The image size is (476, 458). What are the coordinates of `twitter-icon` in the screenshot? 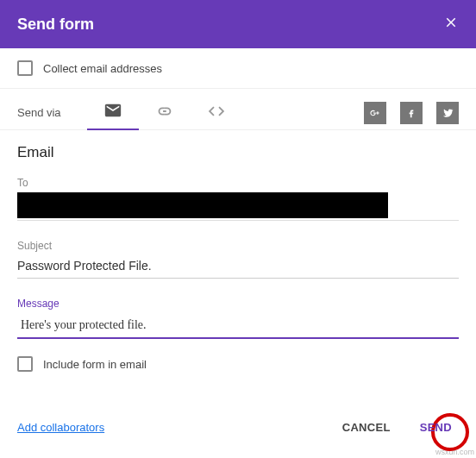 It's located at (448, 113).